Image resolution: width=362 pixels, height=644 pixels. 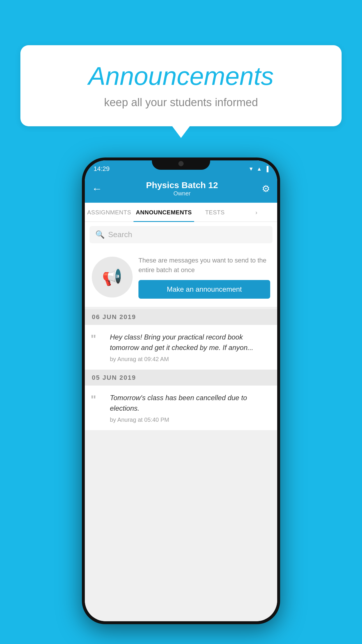 I want to click on battery-icon: ▐, so click(x=266, y=169).